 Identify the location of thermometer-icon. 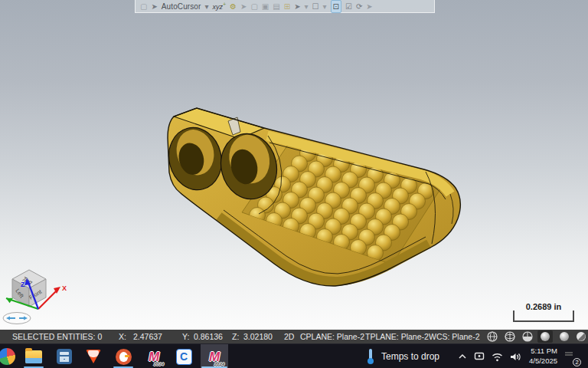
(371, 356).